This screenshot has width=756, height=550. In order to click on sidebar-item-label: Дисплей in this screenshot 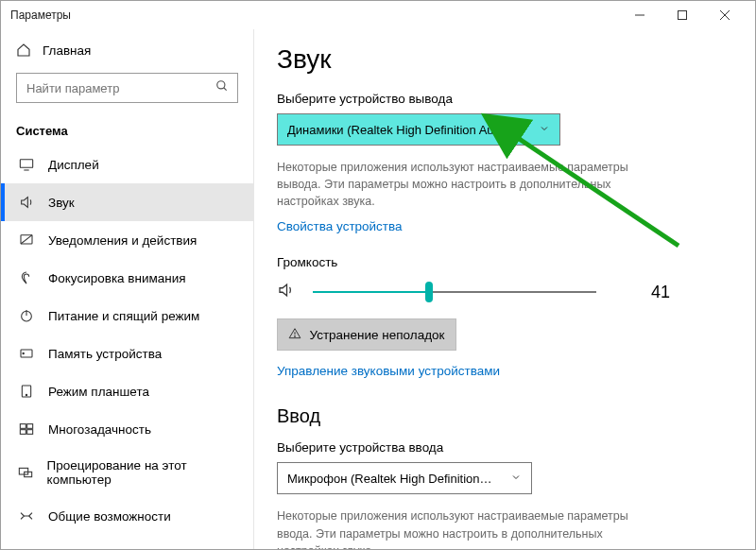, I will do `click(74, 164)`.